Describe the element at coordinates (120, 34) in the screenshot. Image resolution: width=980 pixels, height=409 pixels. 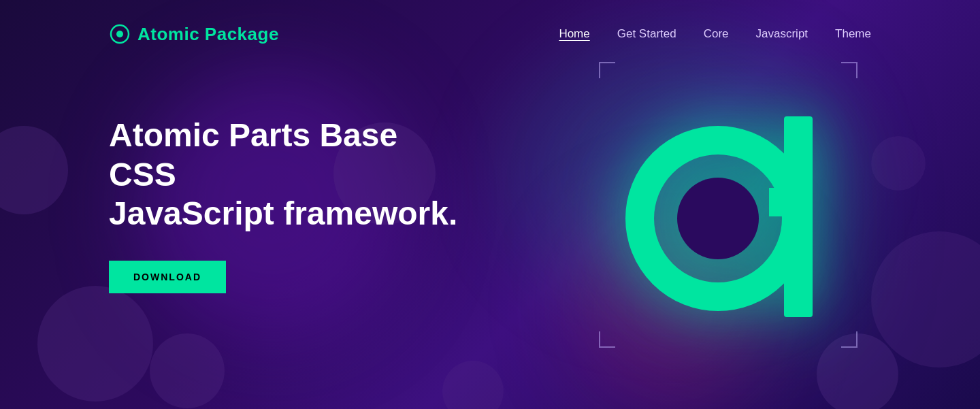
I see `atomic-logo-icon` at that location.